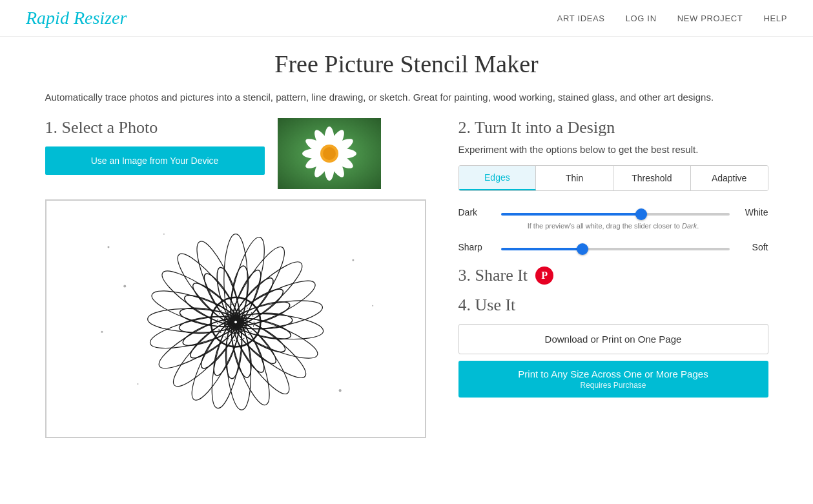  What do you see at coordinates (613, 374) in the screenshot?
I see `print-btn-main-text: Print to Any Size Across One or More Pag…` at bounding box center [613, 374].